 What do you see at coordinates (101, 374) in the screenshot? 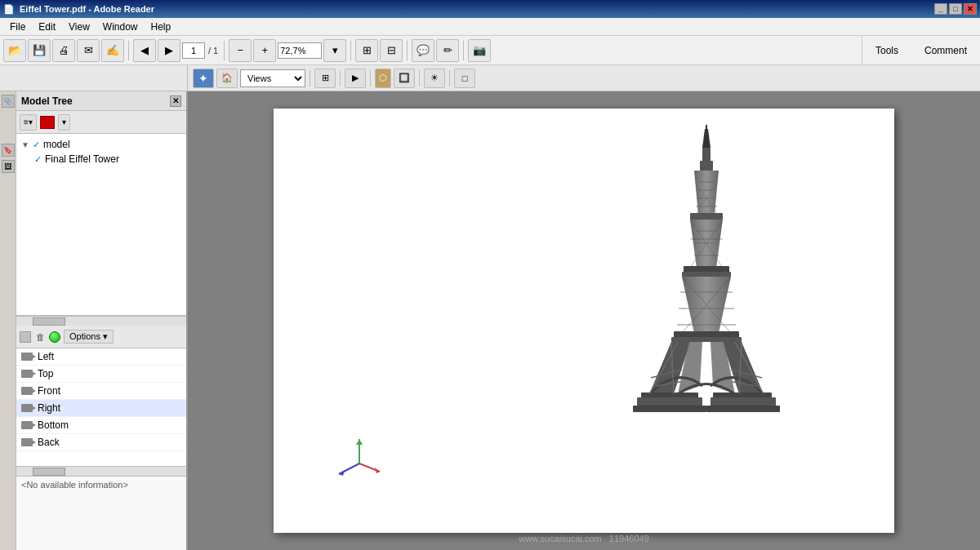
I see `view-item-top: Top` at bounding box center [101, 374].